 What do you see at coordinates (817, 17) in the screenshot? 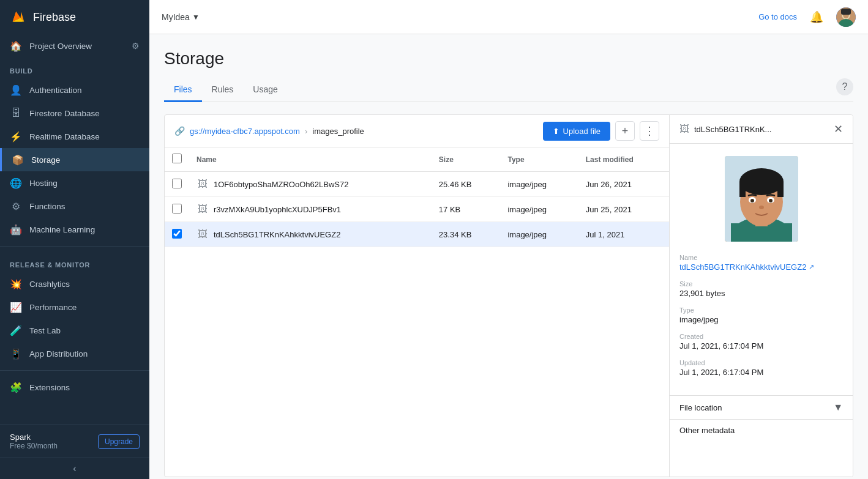
I see `notifications-button: 🔔` at bounding box center [817, 17].